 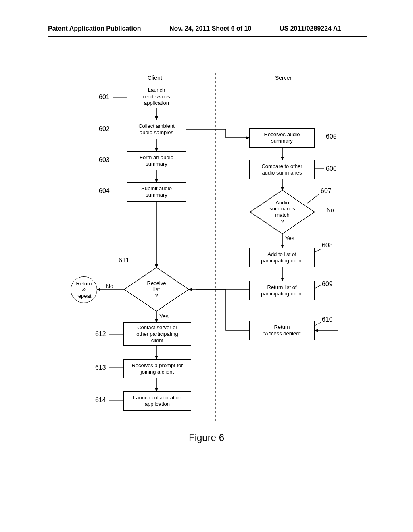 What do you see at coordinates (332, 137) in the screenshot?
I see `ref-605: 605` at bounding box center [332, 137].